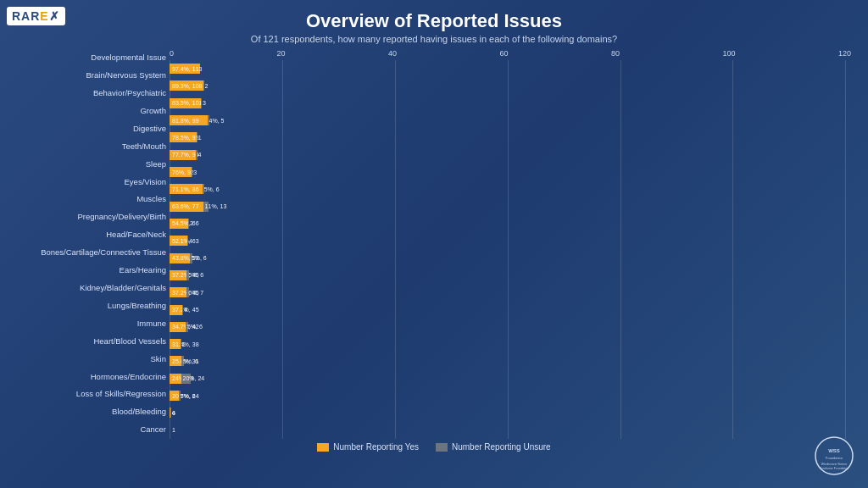 Image resolution: width=868 pixels, height=488 pixels. What do you see at coordinates (192, 327) in the screenshot?
I see `bar-group: 34.7%, 425%, 6` at bounding box center [192, 327].